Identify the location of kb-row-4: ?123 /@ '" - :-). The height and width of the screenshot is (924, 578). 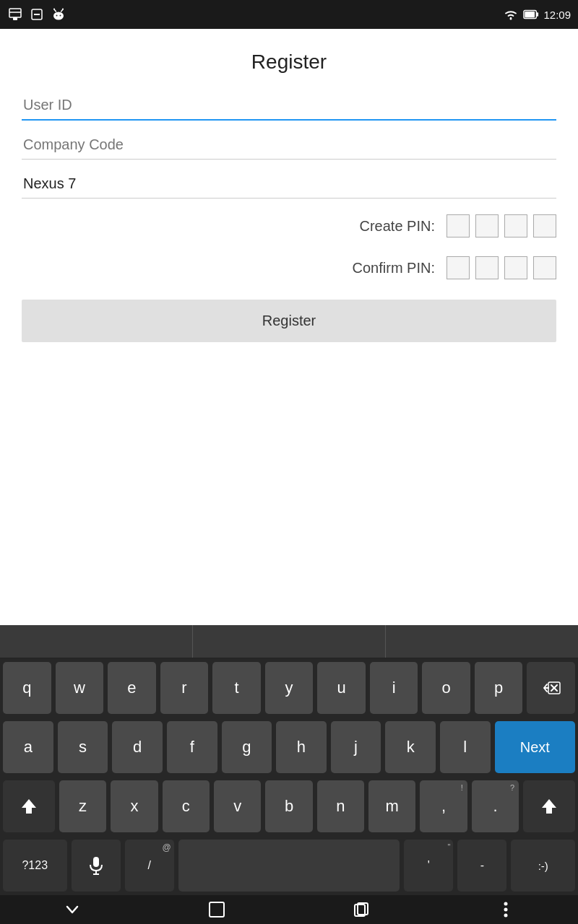
(289, 866).